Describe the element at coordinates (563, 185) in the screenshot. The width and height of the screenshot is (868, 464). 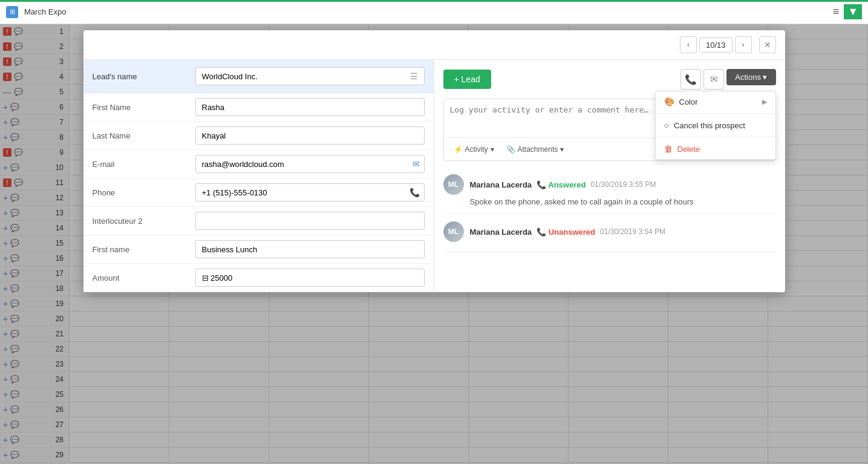
I see `activity-meta: Mariana Lacerda📞 Answered01/30/2019 3:55…` at that location.